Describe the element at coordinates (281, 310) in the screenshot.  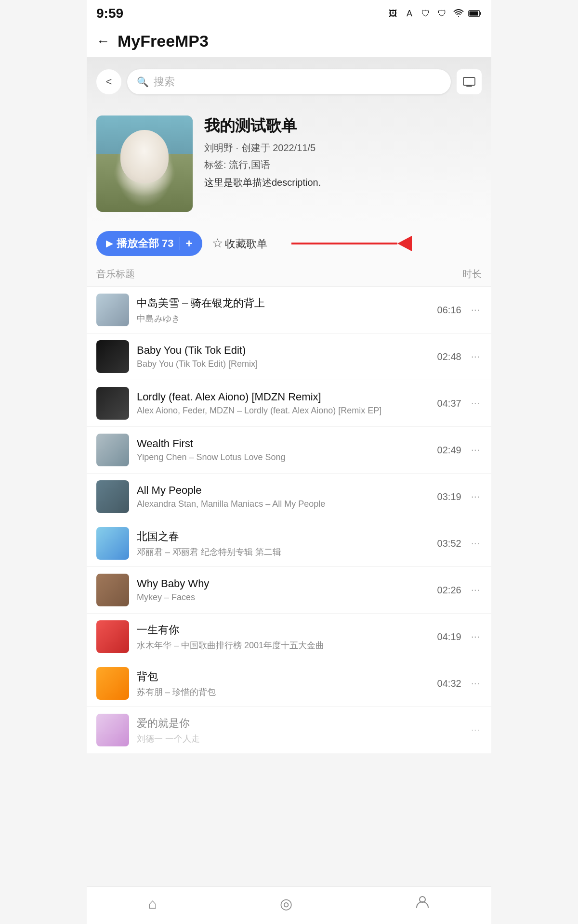
I see `song-info: 中岛美雪 – 骑在银龙的背上 中島みゆき` at that location.